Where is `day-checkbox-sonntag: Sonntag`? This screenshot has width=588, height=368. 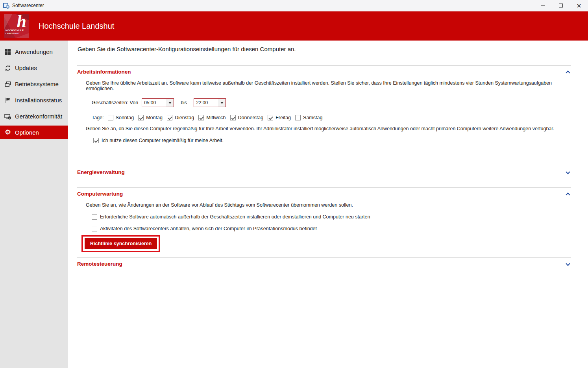 day-checkbox-sonntag: Sonntag is located at coordinates (121, 118).